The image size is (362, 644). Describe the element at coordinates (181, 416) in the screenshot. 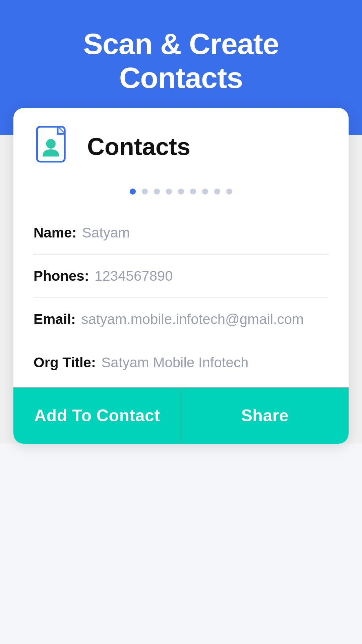

I see `card-actions: Add To Contact Share` at that location.